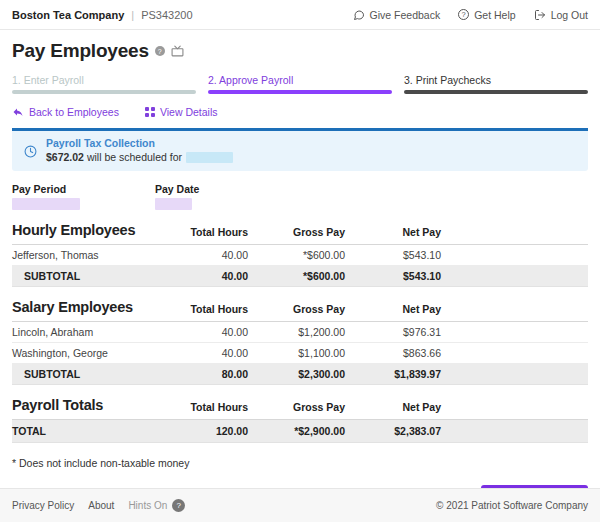 Image resolution: width=600 pixels, height=522 pixels. Describe the element at coordinates (296, 276) in the screenshot. I see `subtotal-gross: *$600.00` at that location.